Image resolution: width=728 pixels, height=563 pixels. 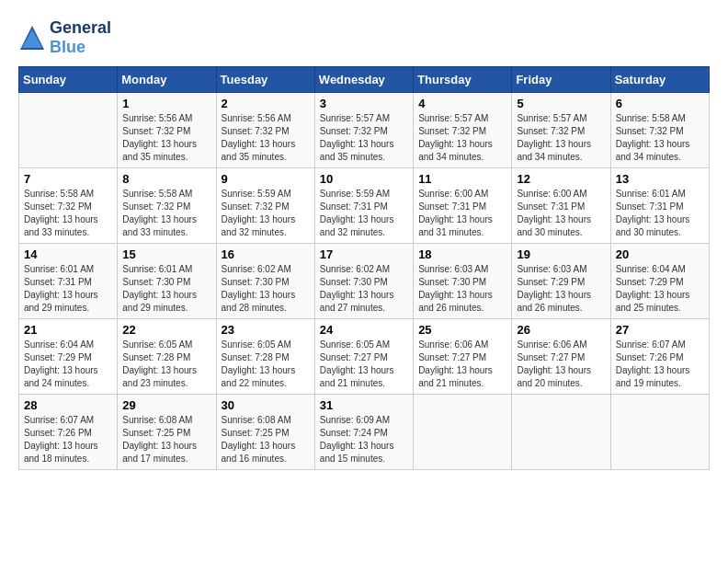 I want to click on day-info: Sunrise: 6:00 AM Sunset: 7:31 PM Dayligh…, so click(x=462, y=213).